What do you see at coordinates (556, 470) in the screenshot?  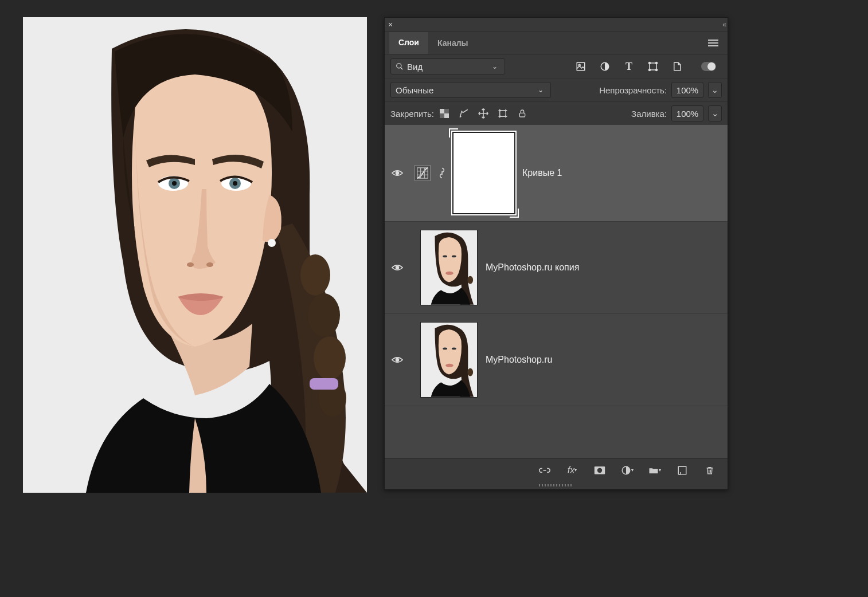 I see `layers-bottom-bar: fx▾ ▾ ▾` at bounding box center [556, 470].